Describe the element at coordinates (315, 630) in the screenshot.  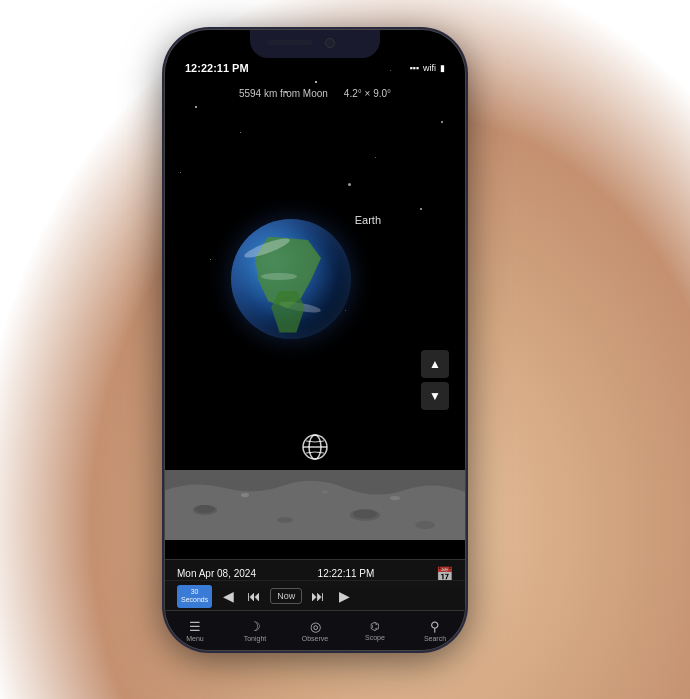
I see `nav-item-observe: ◎ Observe` at that location.